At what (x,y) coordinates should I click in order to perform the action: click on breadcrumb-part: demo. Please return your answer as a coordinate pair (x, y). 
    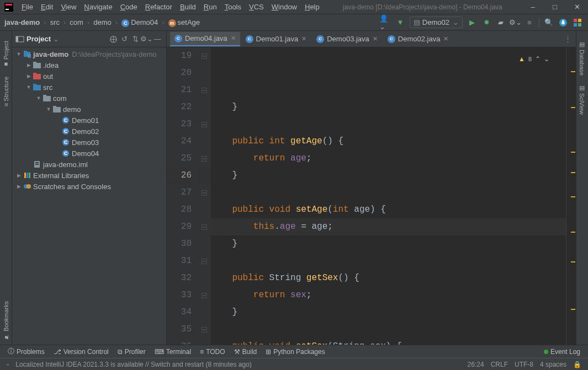
    Looking at the image, I should click on (103, 22).